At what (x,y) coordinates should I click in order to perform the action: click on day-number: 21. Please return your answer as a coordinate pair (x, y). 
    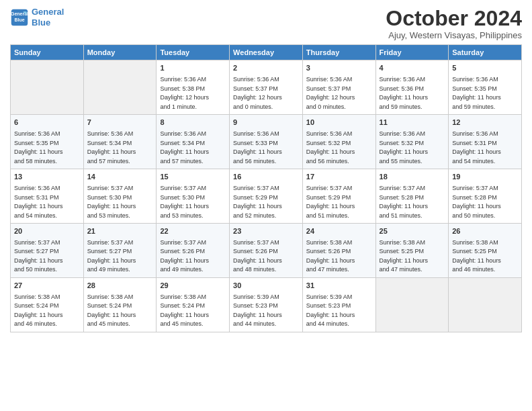
    Looking at the image, I should click on (120, 232).